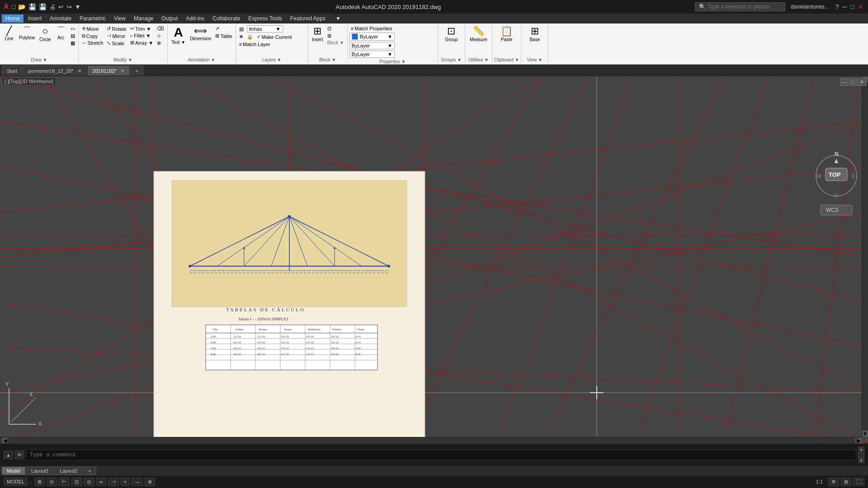  I want to click on menu-annotate: Annotate, so click(61, 19).